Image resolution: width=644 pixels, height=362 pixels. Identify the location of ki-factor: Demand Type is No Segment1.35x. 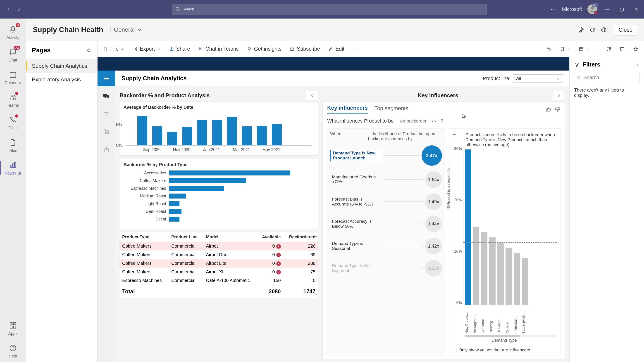
(386, 268).